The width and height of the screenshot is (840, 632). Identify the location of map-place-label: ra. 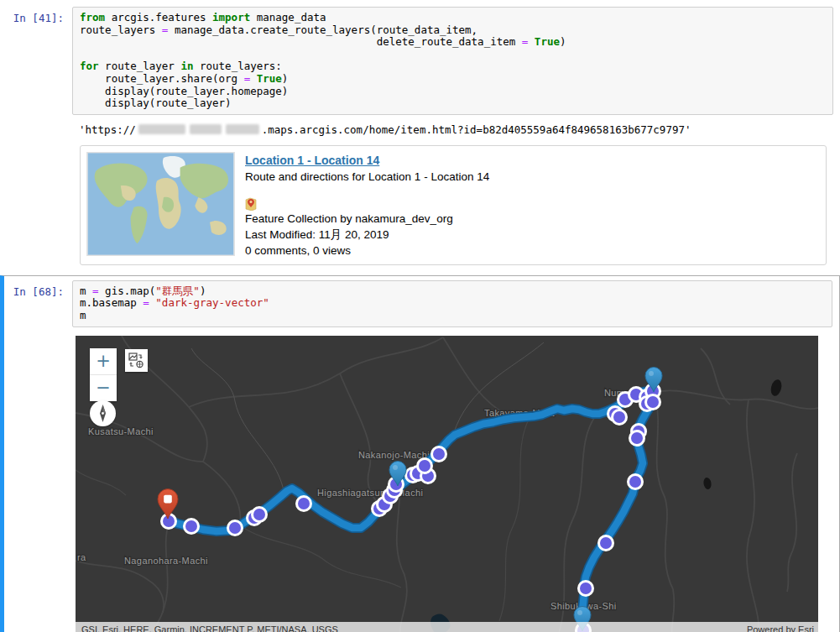
(82, 557).